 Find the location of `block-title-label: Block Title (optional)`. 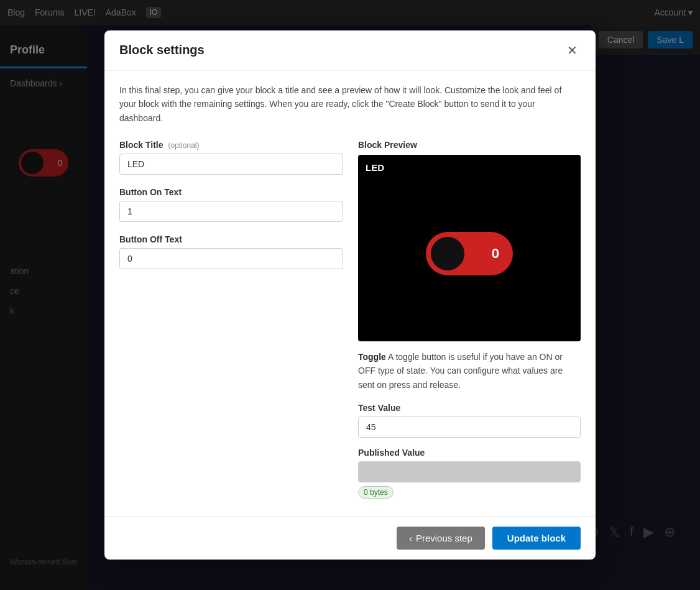

block-title-label: Block Title (optional) is located at coordinates (231, 145).